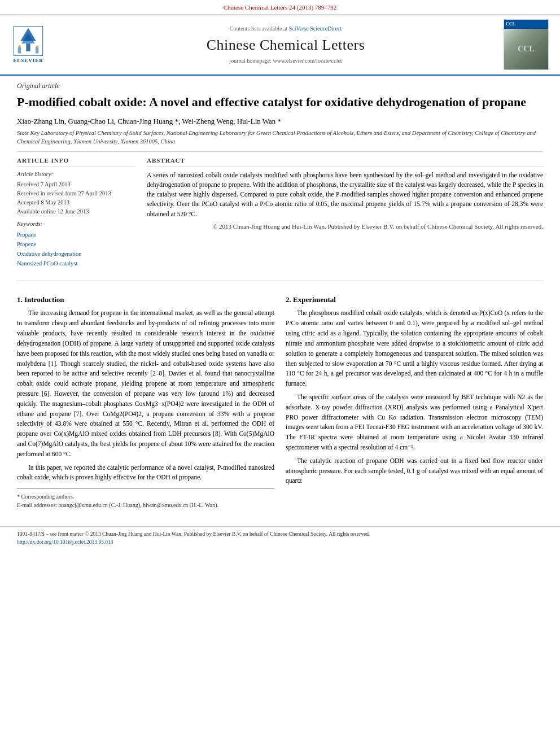  What do you see at coordinates (526, 50) in the screenshot?
I see `cover-image` at bounding box center [526, 50].